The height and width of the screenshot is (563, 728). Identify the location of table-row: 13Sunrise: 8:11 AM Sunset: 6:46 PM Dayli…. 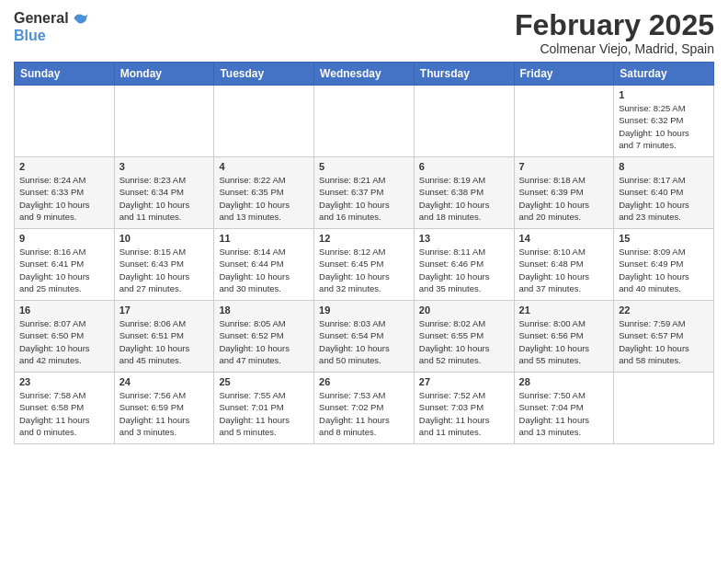
(463, 265).